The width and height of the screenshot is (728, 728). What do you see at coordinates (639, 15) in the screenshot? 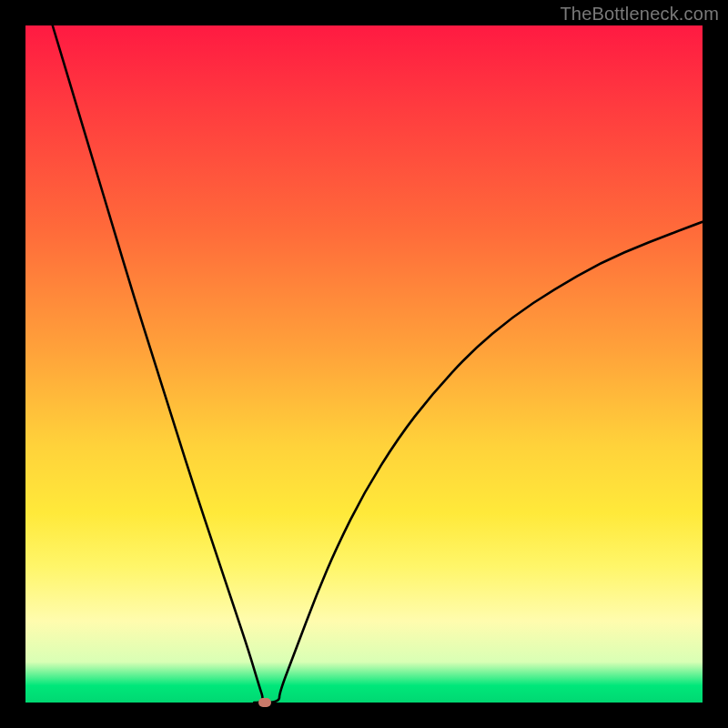
I see `watermark-text: TheBottleneck.com` at bounding box center [639, 15].